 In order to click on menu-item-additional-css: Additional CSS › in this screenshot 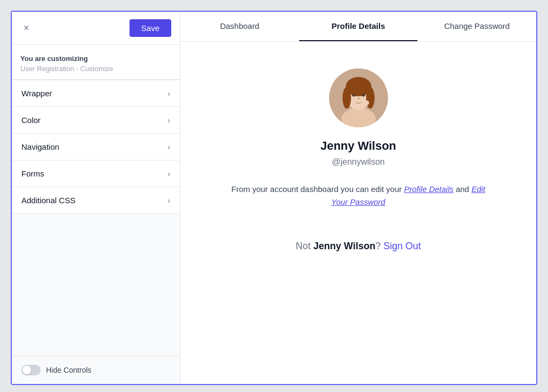, I will do `click(96, 201)`.